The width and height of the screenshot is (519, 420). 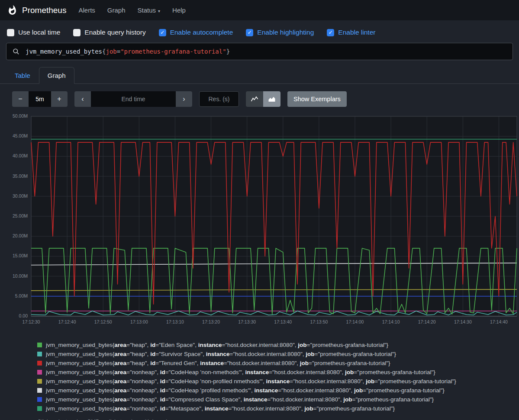 What do you see at coordinates (218, 363) in the screenshot?
I see `legend-label: jvm_memory_used_bytes{area="heap", id="T…` at bounding box center [218, 363].